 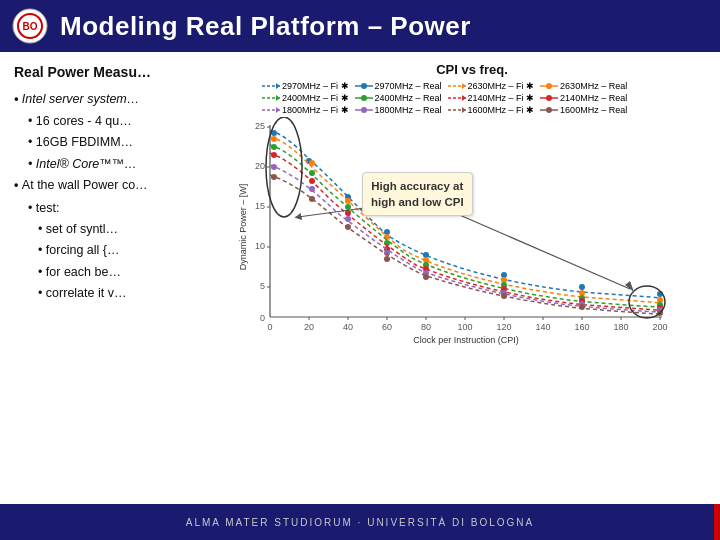 What do you see at coordinates (119, 186) in the screenshot?
I see `bullet-atwall: At the wall Power co…` at bounding box center [119, 186].